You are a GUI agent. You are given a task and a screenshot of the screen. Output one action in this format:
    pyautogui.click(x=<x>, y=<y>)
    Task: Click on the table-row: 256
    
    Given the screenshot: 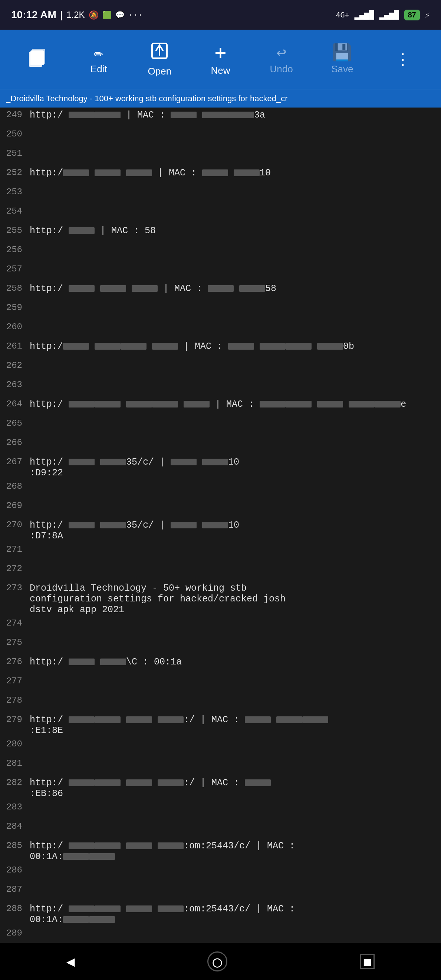 What is the action you would take?
    pyautogui.click(x=221, y=252)
    